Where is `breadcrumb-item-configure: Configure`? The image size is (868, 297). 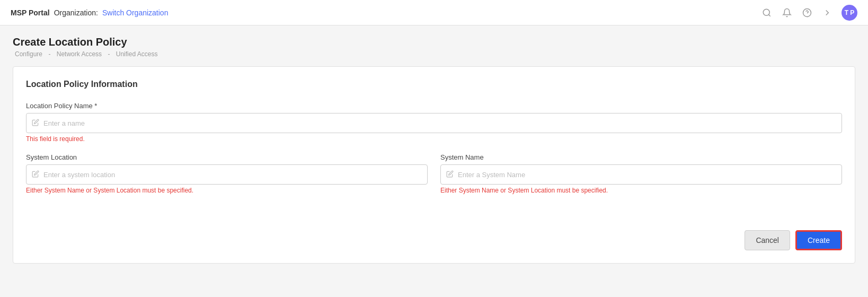 breadcrumb-item-configure: Configure is located at coordinates (29, 54).